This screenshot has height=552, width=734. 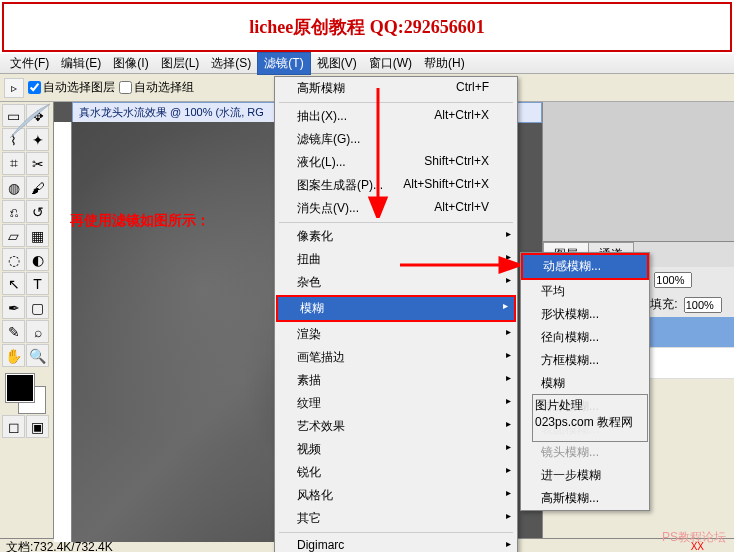 What do you see at coordinates (396, 496) in the screenshot?
I see `filter-stylize: 风格化` at bounding box center [396, 496].